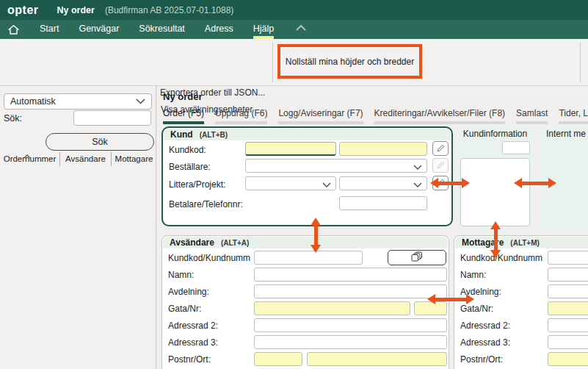  Describe the element at coordinates (182, 97) in the screenshot. I see `page-title: Ny order` at that location.